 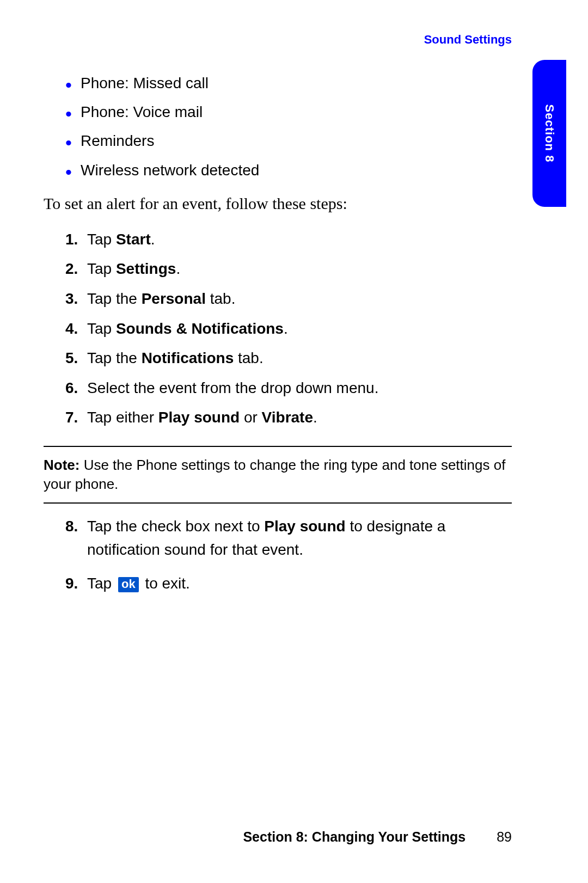 I want to click on header-breadcrumb: Sound Settings, so click(x=278, y=40).